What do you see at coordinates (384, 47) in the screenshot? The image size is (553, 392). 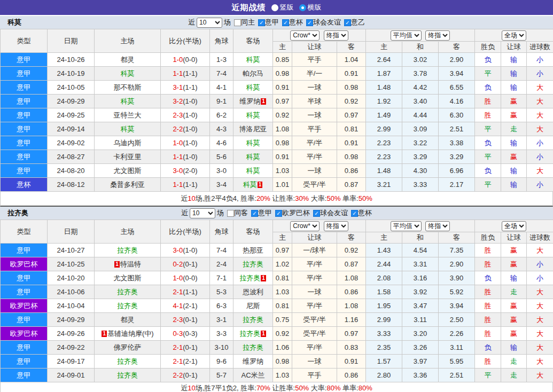 I see `col-header-avg-home: 主` at bounding box center [384, 47].